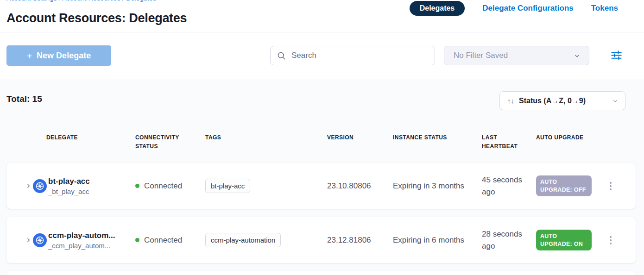 This screenshot has height=275, width=644. Describe the element at coordinates (243, 240) in the screenshot. I see `delegate-tag-chip: ccm-play-automation` at that location.